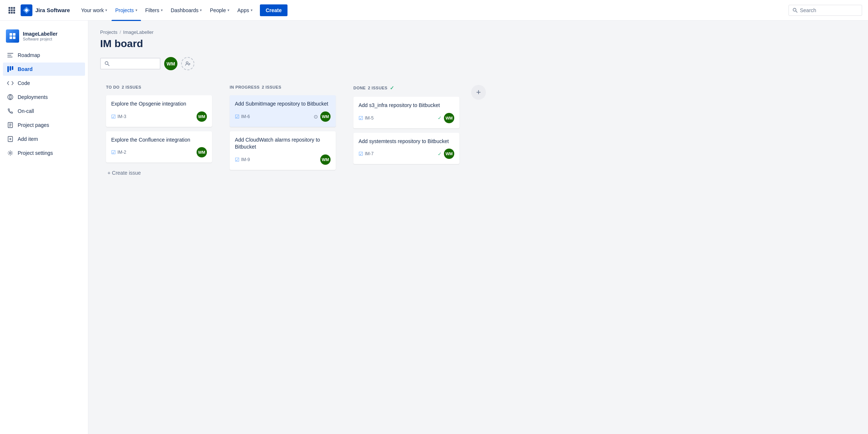 This screenshot has width=868, height=434. Describe the element at coordinates (10, 111) in the screenshot. I see `oncall-icon` at that location.